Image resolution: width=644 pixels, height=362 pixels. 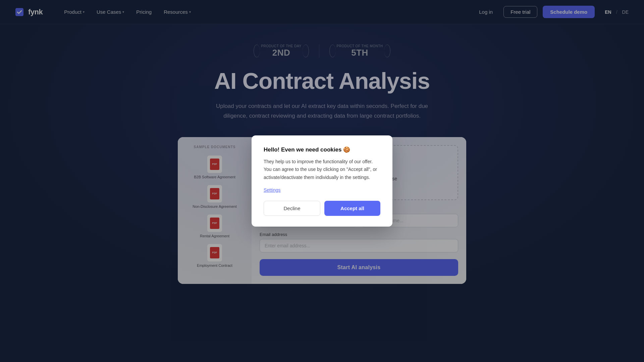 I want to click on cookie-title: Hello! Even we need cookies 🍪, so click(x=322, y=149).